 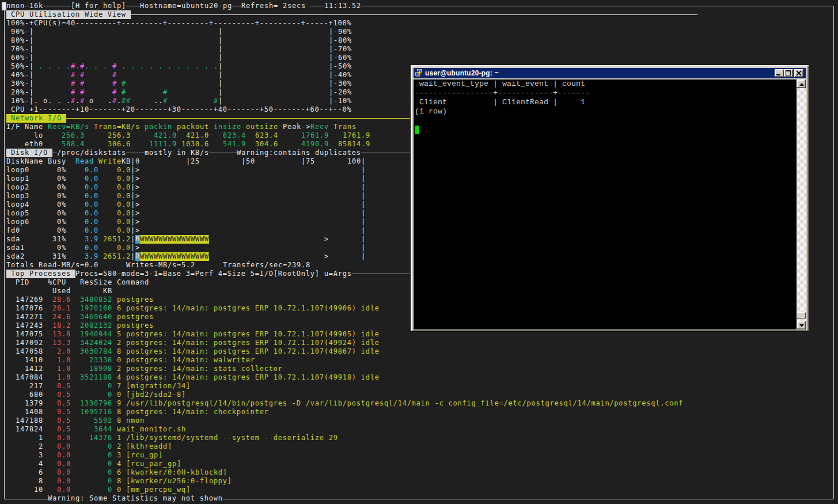 What do you see at coordinates (419, 430) in the screenshot?
I see `nmon-row-49: 147824 0.5 3644wait_monitor.sh` at bounding box center [419, 430].